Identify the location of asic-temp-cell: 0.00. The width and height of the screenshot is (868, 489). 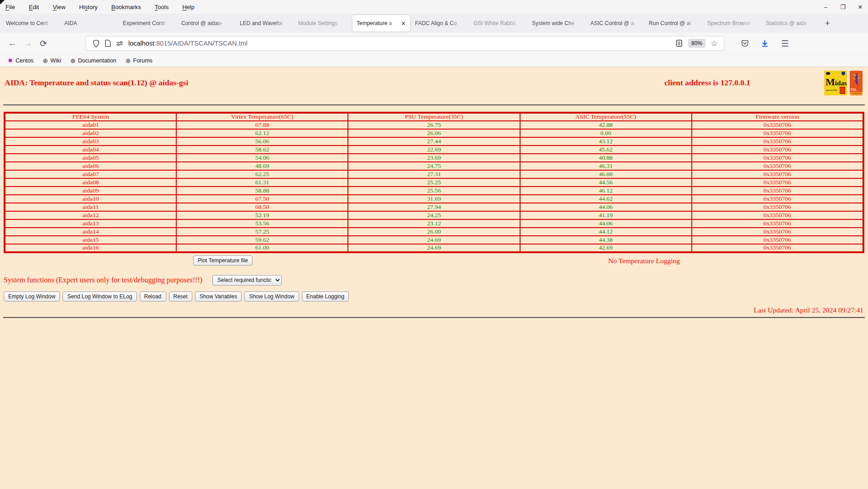
(606, 133).